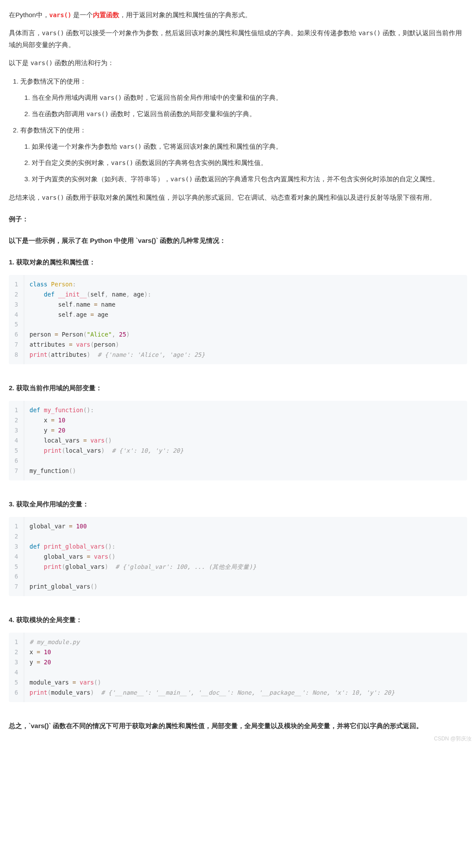 The height and width of the screenshot is (868, 476). What do you see at coordinates (238, 15) in the screenshot?
I see `intro-p1: 在Python中，vars() 是一个内置函数，用于返回对象的属性和属性值的字典…` at bounding box center [238, 15].